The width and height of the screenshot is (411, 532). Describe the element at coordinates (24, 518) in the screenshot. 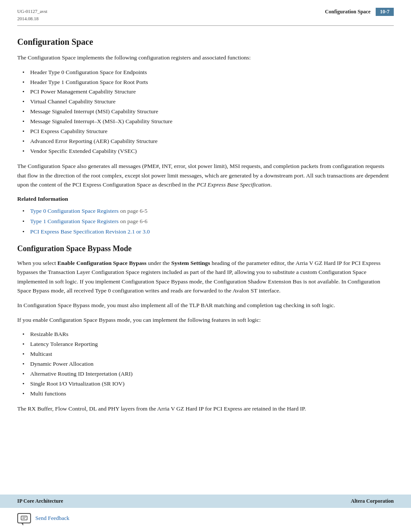

I see `feedback-icon` at that location.